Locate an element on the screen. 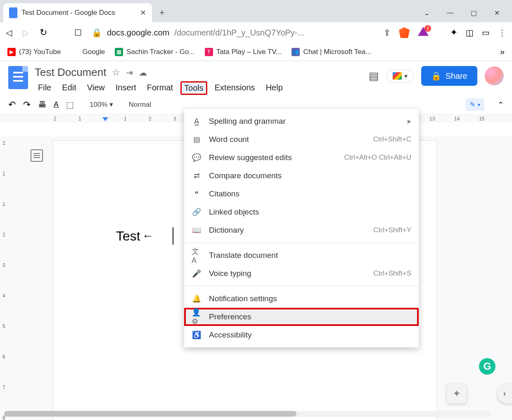 The image size is (512, 420). maximize-button: ▢ is located at coordinates (474, 13).